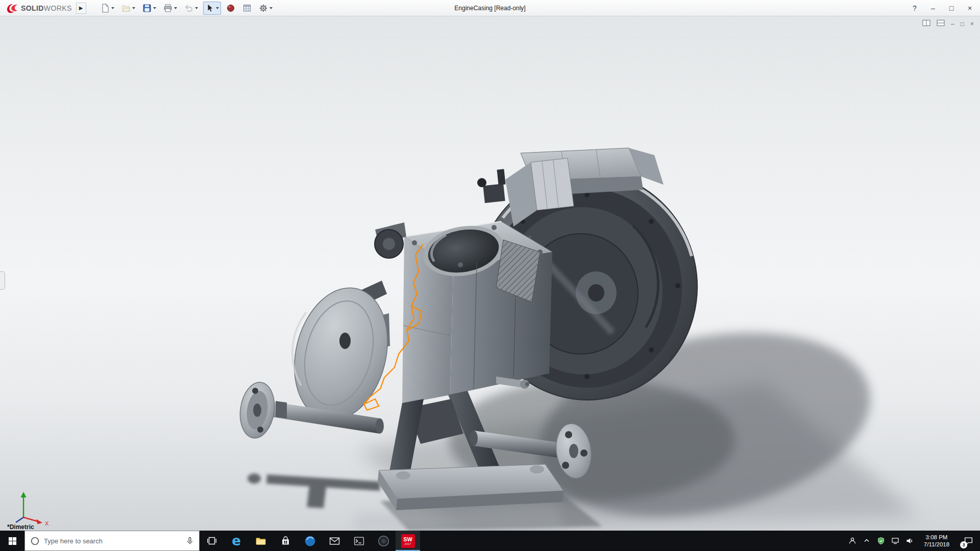  What do you see at coordinates (926, 23) in the screenshot?
I see `split-vertical-icon` at bounding box center [926, 23].